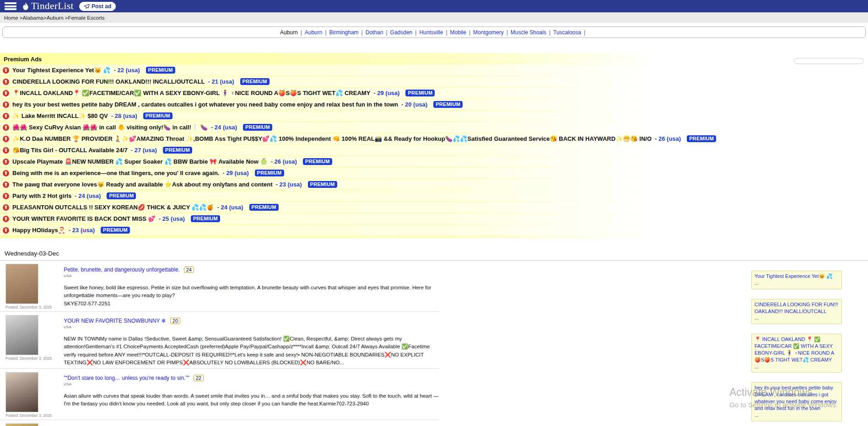  What do you see at coordinates (252, 296) in the screenshot?
I see `listing-description: Sweet like honey, bold like espresso. Pe…` at bounding box center [252, 296].